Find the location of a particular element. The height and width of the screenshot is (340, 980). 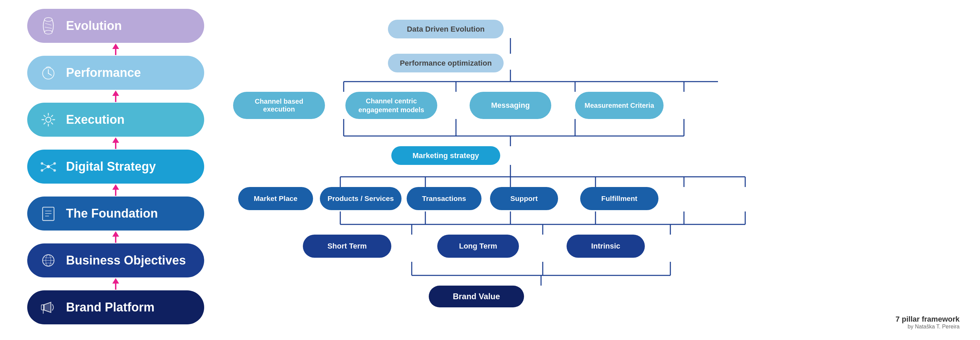

business-label: Business Objectives is located at coordinates (130, 261).